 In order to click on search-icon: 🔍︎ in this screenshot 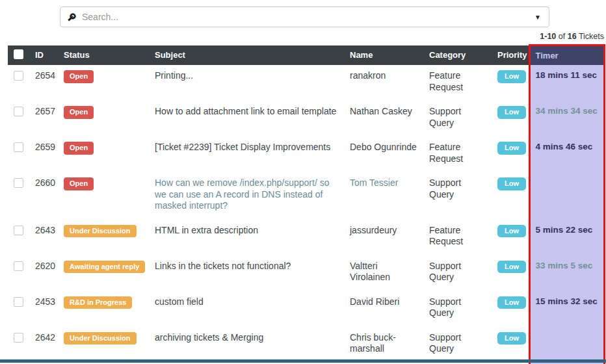, I will do `click(72, 17)`.